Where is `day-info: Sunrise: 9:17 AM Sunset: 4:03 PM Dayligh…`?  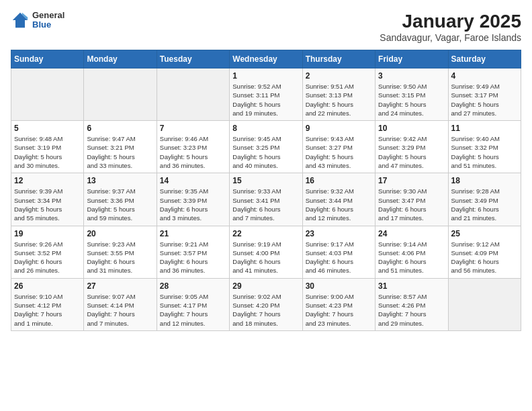
day-info: Sunrise: 9:17 AM Sunset: 4:03 PM Dayligh… is located at coordinates (339, 258).